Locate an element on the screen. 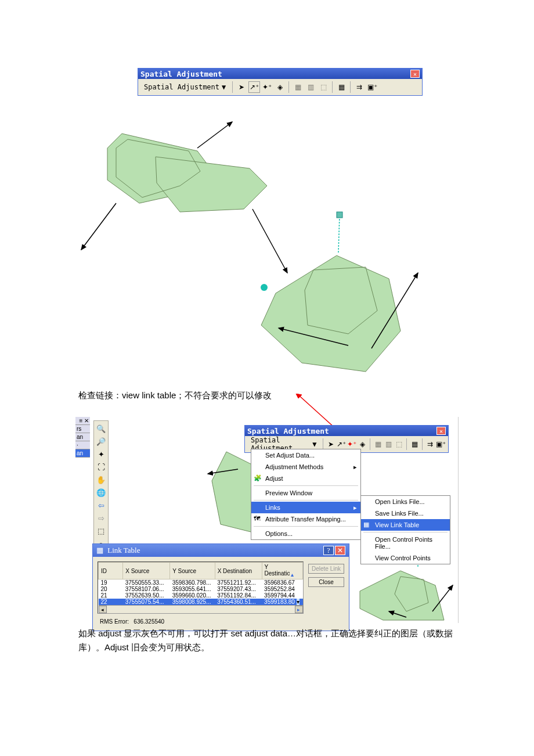  menu-preview-window: Preview Window is located at coordinates (306, 493).